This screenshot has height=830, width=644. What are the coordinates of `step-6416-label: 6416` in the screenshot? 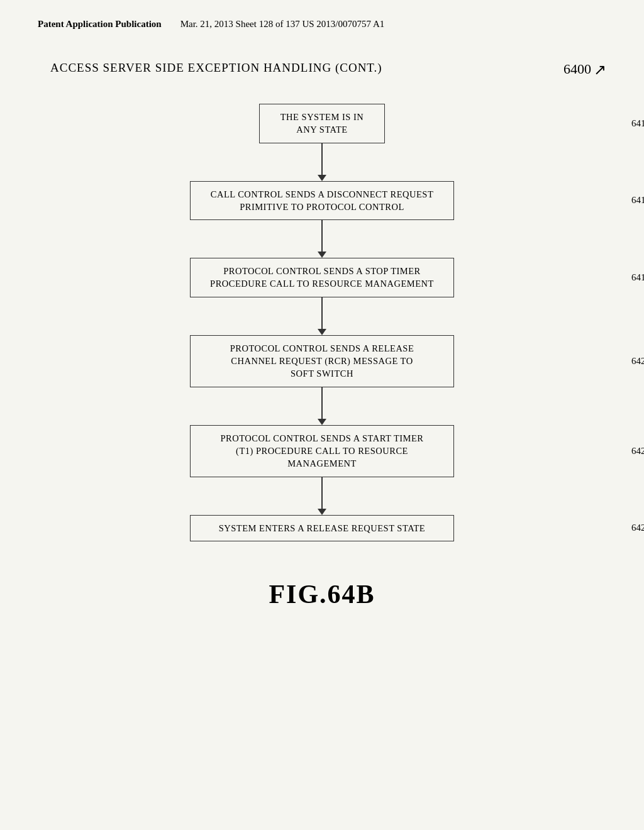 It's located at (638, 200).